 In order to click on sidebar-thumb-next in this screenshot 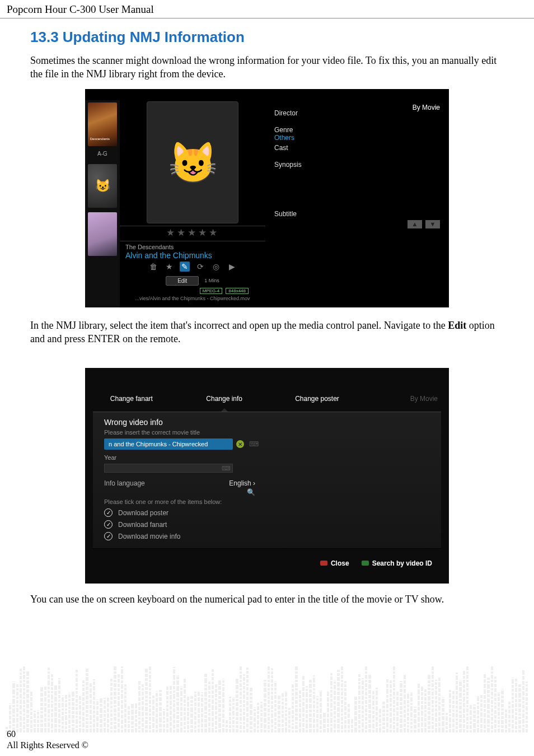, I will do `click(102, 234)`.